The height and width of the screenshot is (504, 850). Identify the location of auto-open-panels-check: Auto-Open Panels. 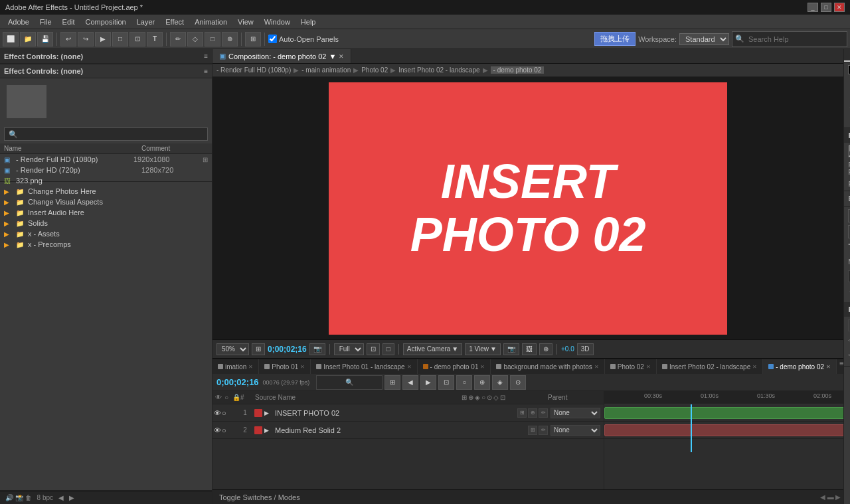
(303, 39).